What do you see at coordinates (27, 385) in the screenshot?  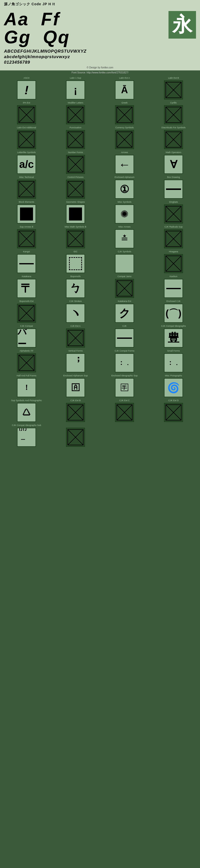 I see `char-cell: Half And Full Forms！` at bounding box center [27, 385].